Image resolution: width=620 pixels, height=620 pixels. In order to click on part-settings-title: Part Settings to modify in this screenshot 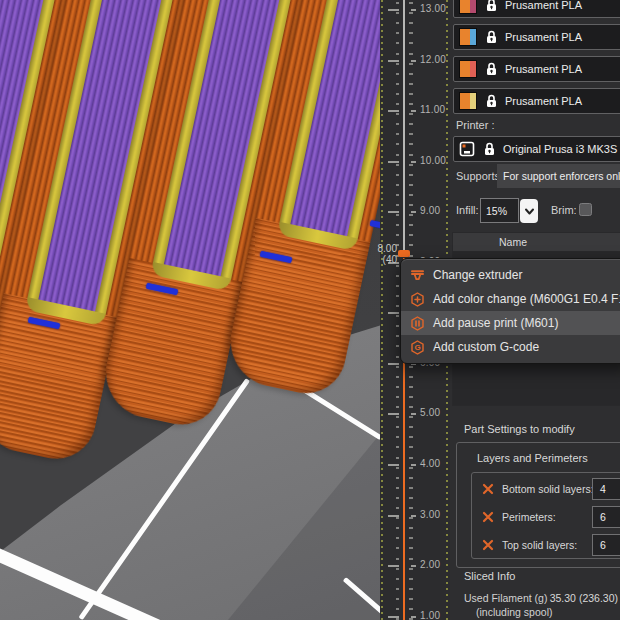, I will do `click(520, 429)`.